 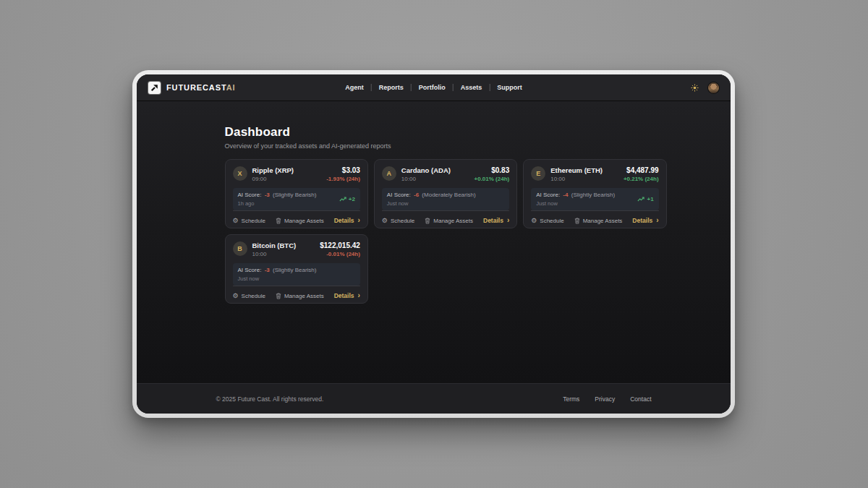 What do you see at coordinates (354, 87) in the screenshot?
I see `nav-item-agent: Agent` at bounding box center [354, 87].